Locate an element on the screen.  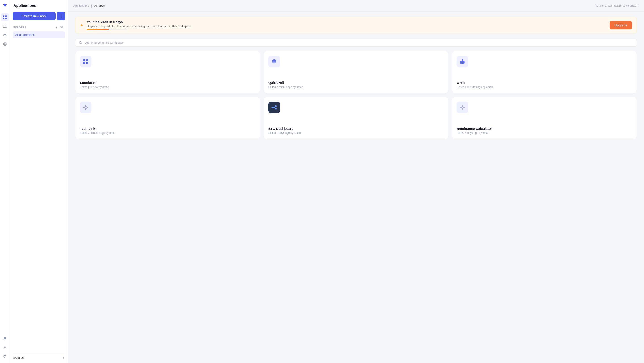
nav-icon-layers is located at coordinates (5, 35).